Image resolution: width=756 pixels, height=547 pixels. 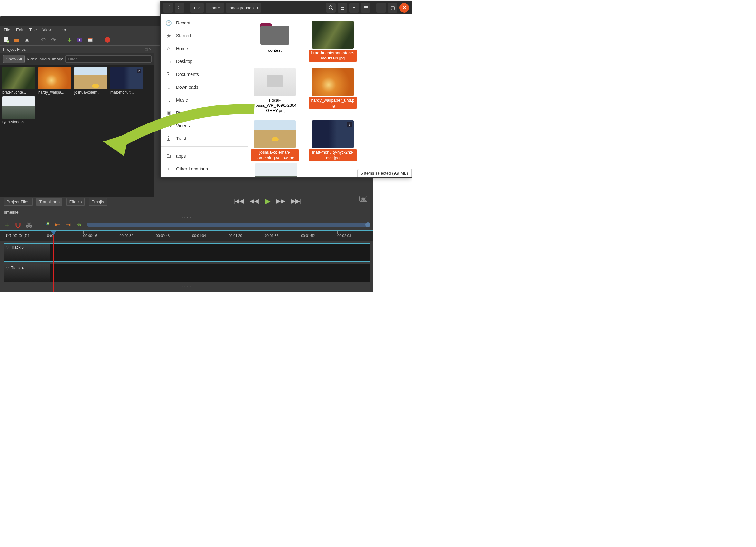 What do you see at coordinates (296, 201) in the screenshot?
I see `jump-end-icon: ▶▶|` at bounding box center [296, 201].